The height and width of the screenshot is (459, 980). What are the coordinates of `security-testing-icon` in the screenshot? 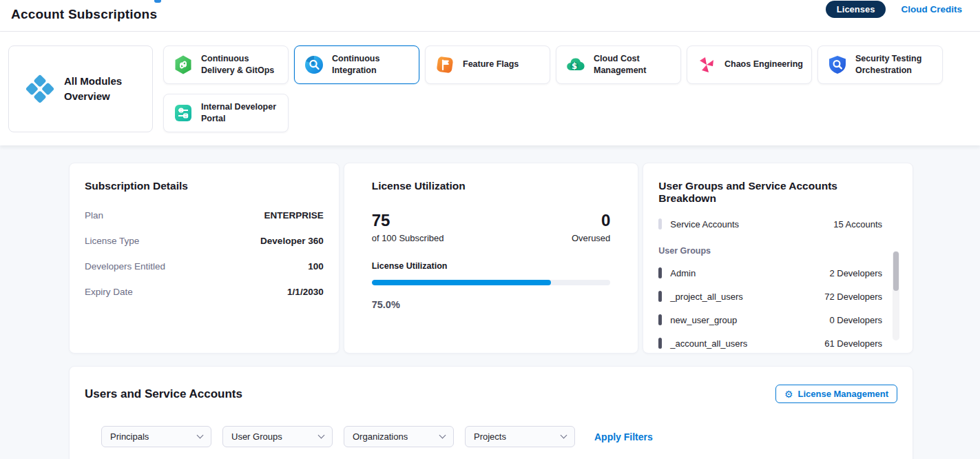 It's located at (837, 65).